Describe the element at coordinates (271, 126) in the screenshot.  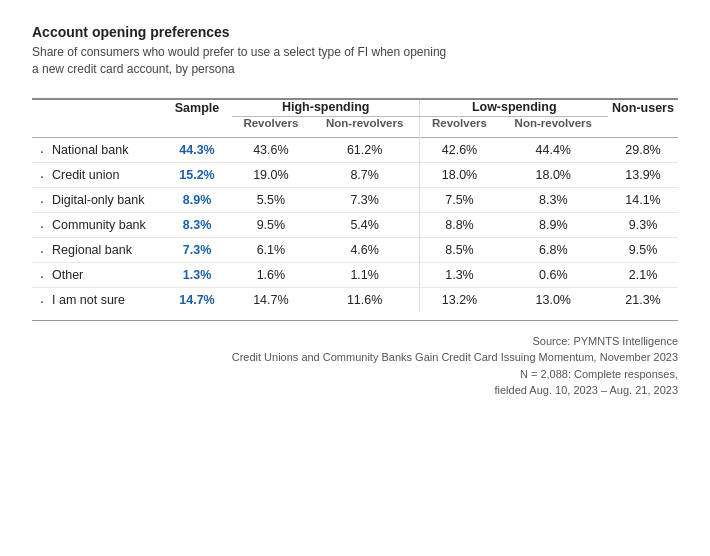
I see `high-revolvers-subheader: Revolvers` at that location.